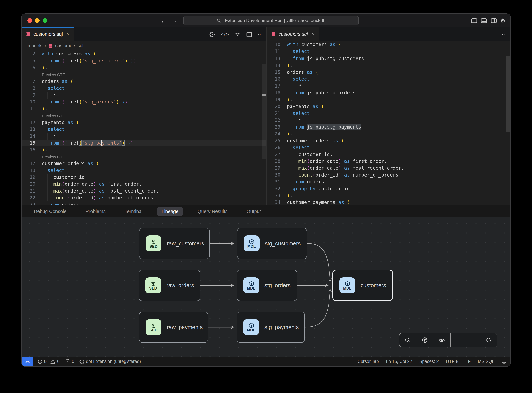 The width and height of the screenshot is (532, 393). Describe the element at coordinates (429, 362) in the screenshot. I see `indentation-status: Spaces: 2` at that location.